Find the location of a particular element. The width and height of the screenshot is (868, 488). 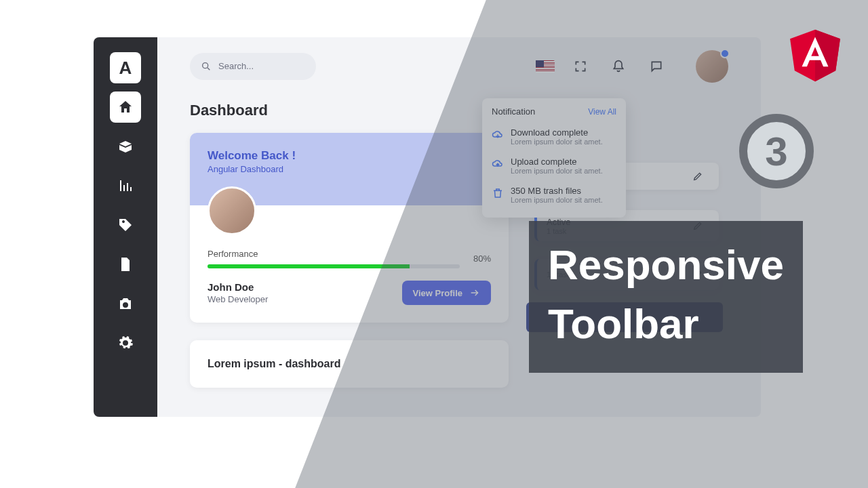

box-icon is located at coordinates (125, 146).